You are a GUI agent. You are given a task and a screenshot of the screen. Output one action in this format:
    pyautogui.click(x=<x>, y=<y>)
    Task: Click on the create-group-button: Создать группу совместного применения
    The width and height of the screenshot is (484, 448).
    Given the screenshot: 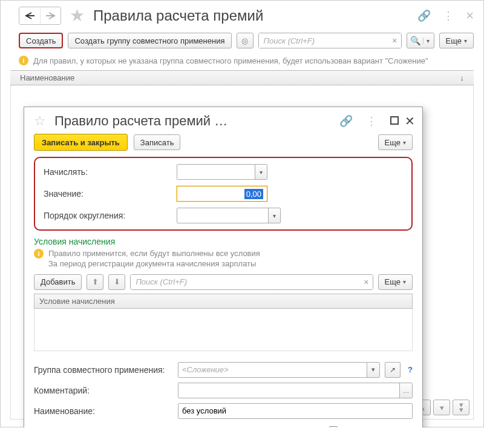 What is the action you would take?
    pyautogui.click(x=149, y=41)
    